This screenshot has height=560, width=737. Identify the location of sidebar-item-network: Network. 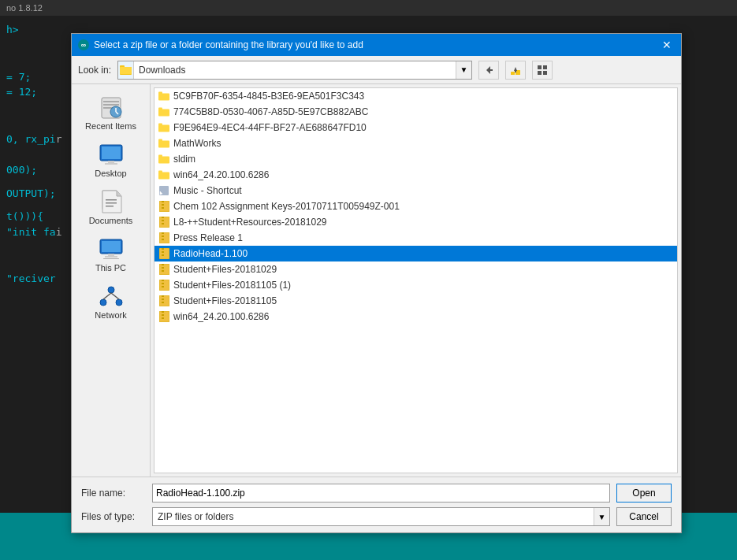
(111, 302).